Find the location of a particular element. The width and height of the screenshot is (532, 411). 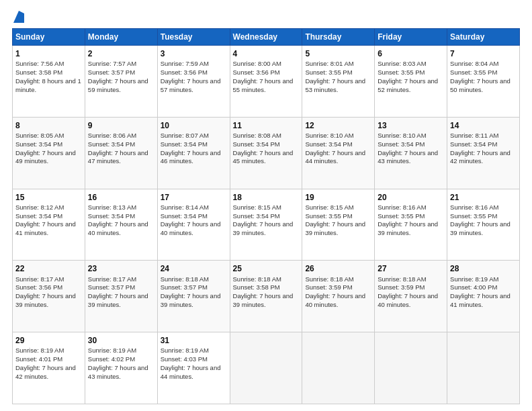

calendar-cell: 24Sunrise: 8:18 AMSunset: 3:57 PMDayligh… is located at coordinates (193, 297).